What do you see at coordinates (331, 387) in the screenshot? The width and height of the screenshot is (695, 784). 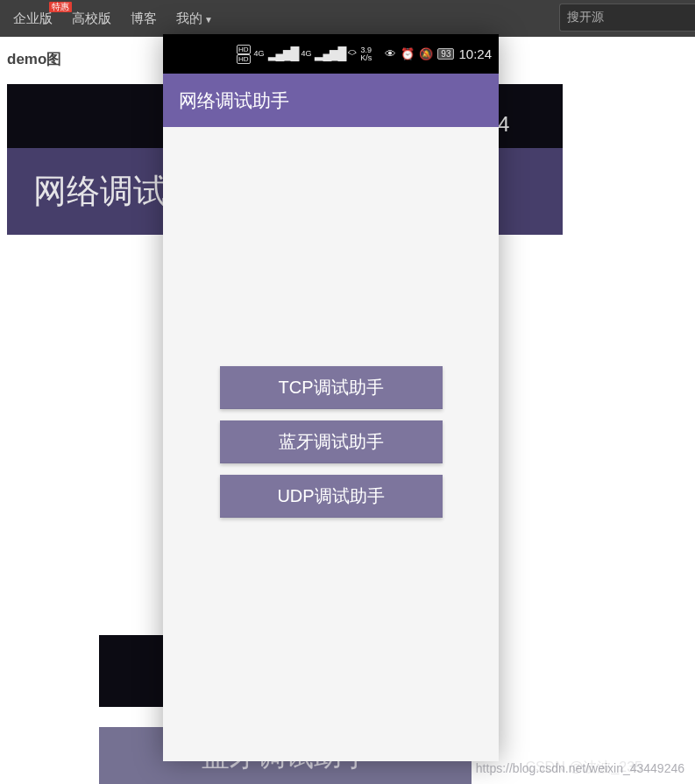 I see `tcp-debug-button: TCP调试助手` at bounding box center [331, 387].